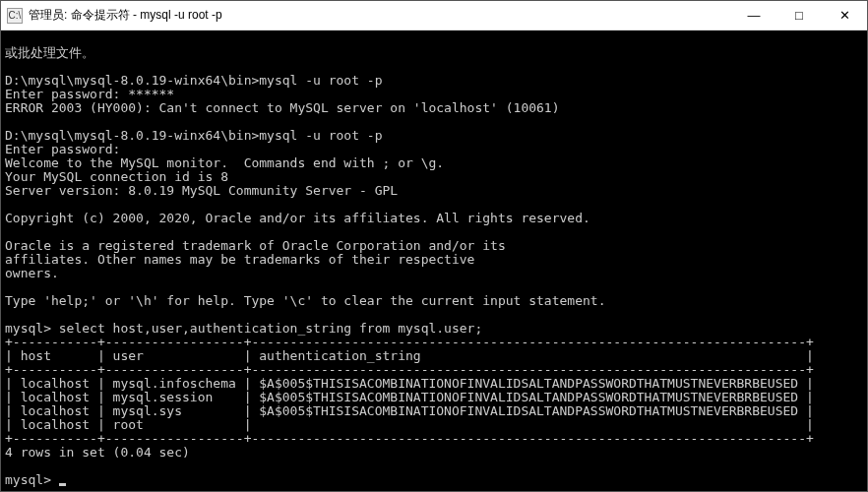 Image resolution: width=868 pixels, height=492 pixels. What do you see at coordinates (409, 384) in the screenshot?
I see `table-row: | localhost | mysql.infoschema | $A$005$…` at bounding box center [409, 384].